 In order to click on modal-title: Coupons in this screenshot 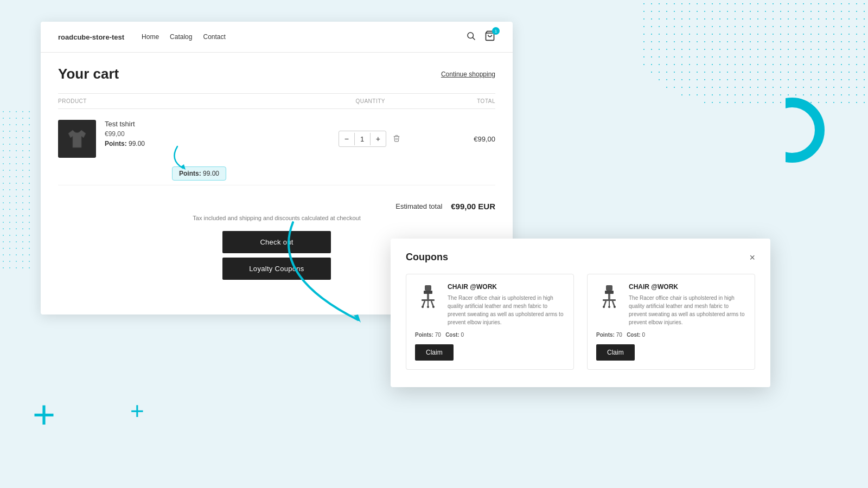, I will do `click(427, 257)`.